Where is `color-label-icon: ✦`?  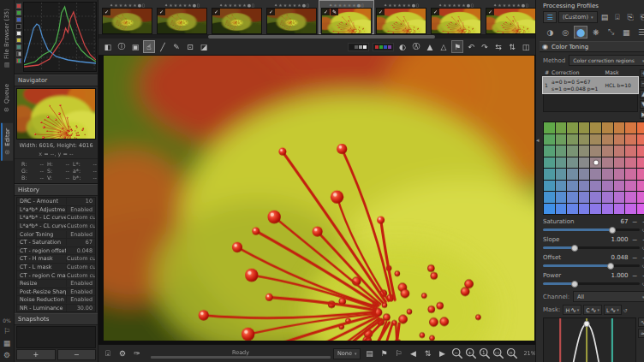
color-label-icon: ✦ is located at coordinates (111, 5).